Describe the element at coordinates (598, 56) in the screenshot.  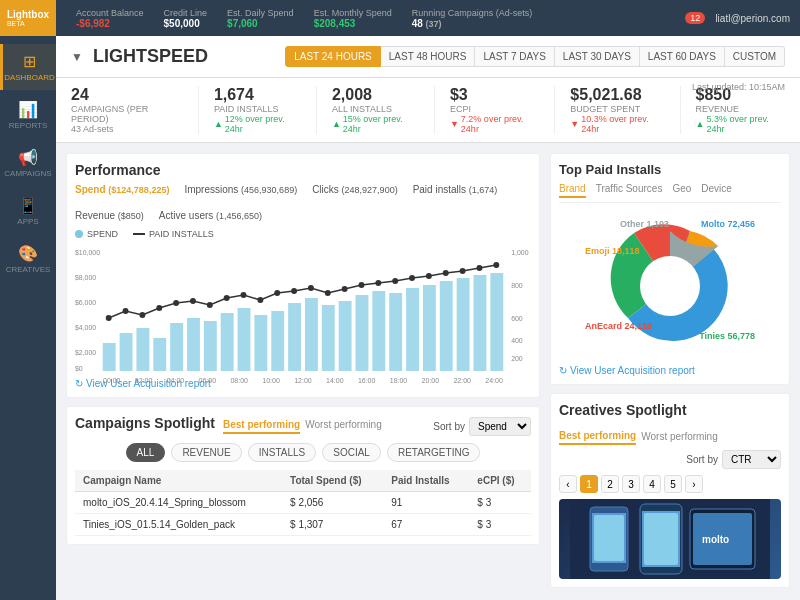
I see `tab-last-30d: LAST 30 DAYS` at that location.